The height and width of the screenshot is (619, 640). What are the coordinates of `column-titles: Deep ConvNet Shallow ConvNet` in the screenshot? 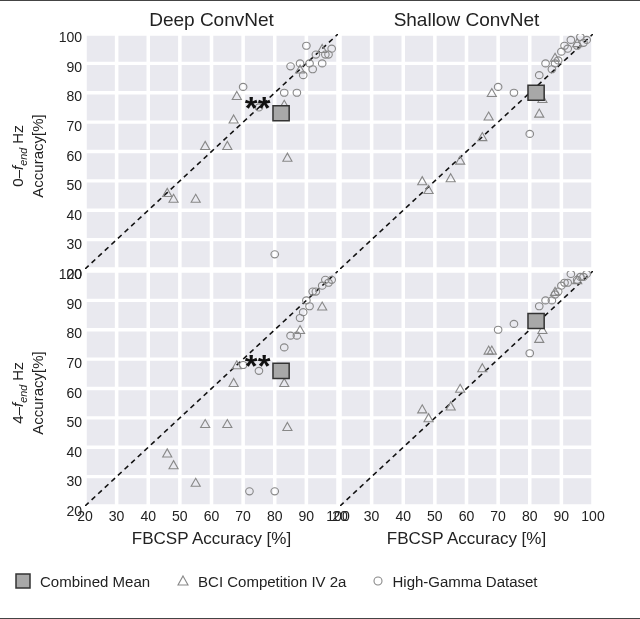 It's located at (339, 20).